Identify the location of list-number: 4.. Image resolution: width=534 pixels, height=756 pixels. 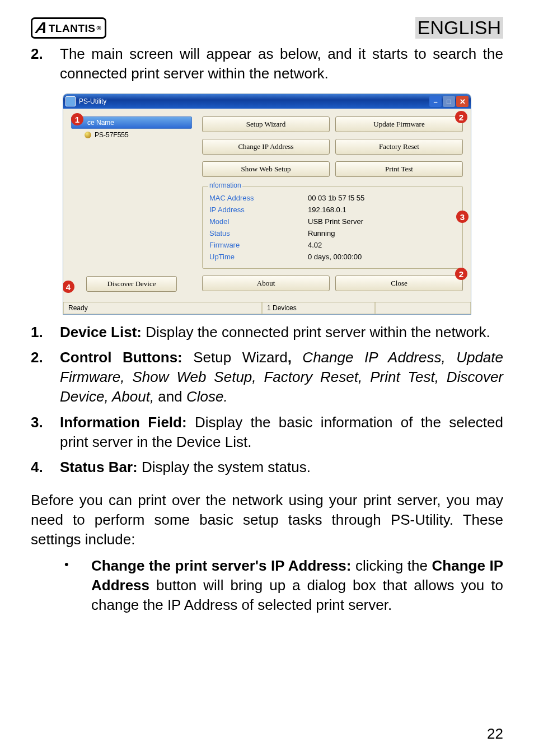
(45, 467).